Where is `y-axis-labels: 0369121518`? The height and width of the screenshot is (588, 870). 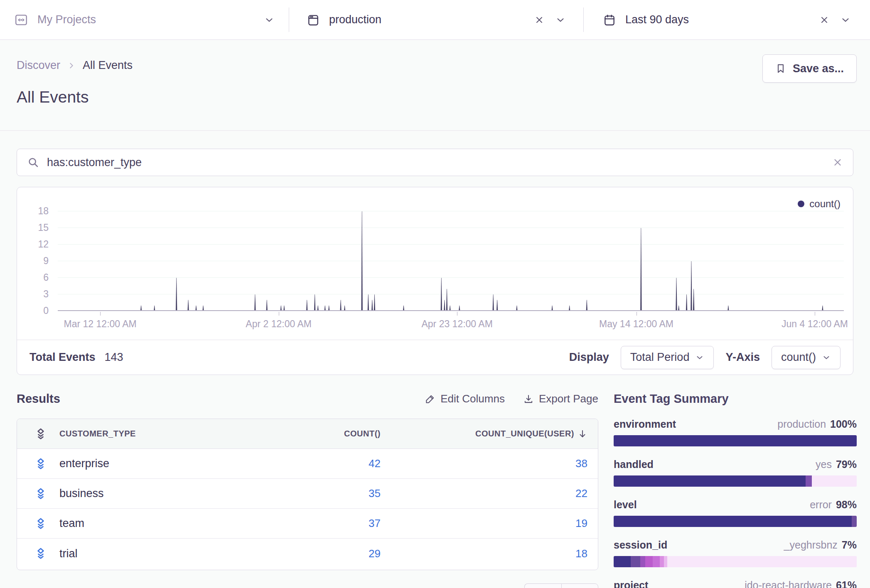 y-axis-labels: 0369121518 is located at coordinates (37, 261).